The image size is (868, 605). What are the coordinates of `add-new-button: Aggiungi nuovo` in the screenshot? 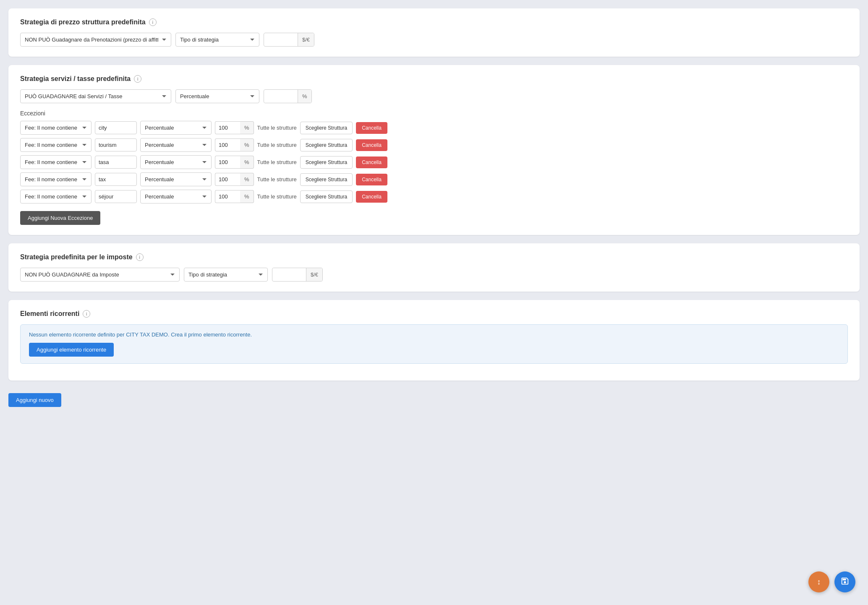 It's located at (35, 400).